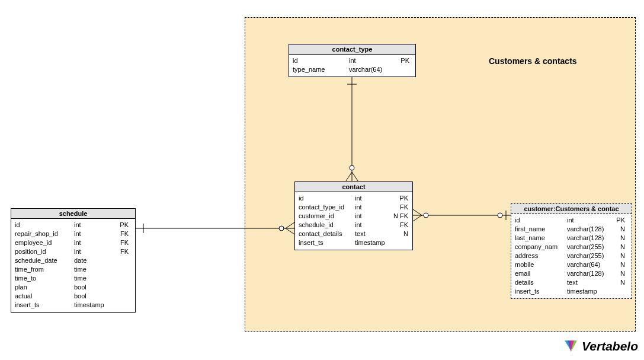  I want to click on attr-name: plan, so click(44, 287).